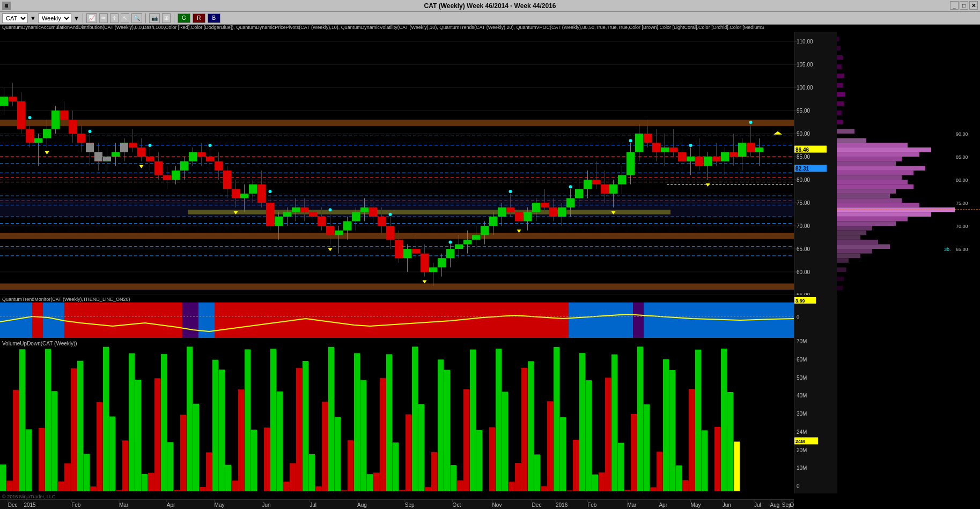 Image resolution: width=980 pixels, height=509 pixels. What do you see at coordinates (397, 316) in the screenshot?
I see `trend-monitor-panel: QuantumTrendMonitor(CAT (Weekly),TREND_L…` at bounding box center [397, 316].